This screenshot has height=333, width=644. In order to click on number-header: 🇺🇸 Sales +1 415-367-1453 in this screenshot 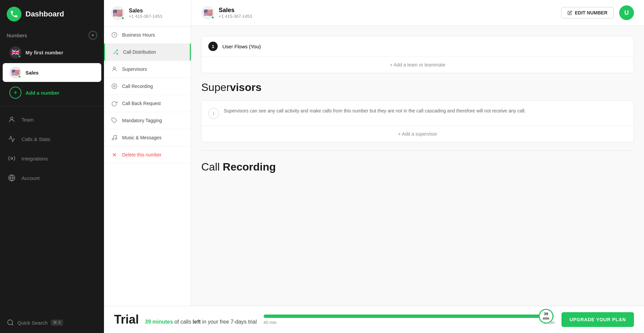, I will do `click(148, 13)`.